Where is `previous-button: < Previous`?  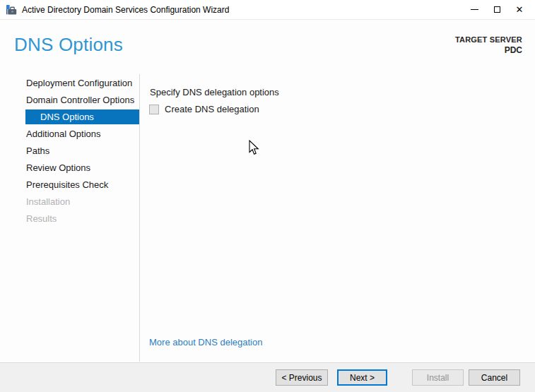 previous-button: < Previous is located at coordinates (302, 377).